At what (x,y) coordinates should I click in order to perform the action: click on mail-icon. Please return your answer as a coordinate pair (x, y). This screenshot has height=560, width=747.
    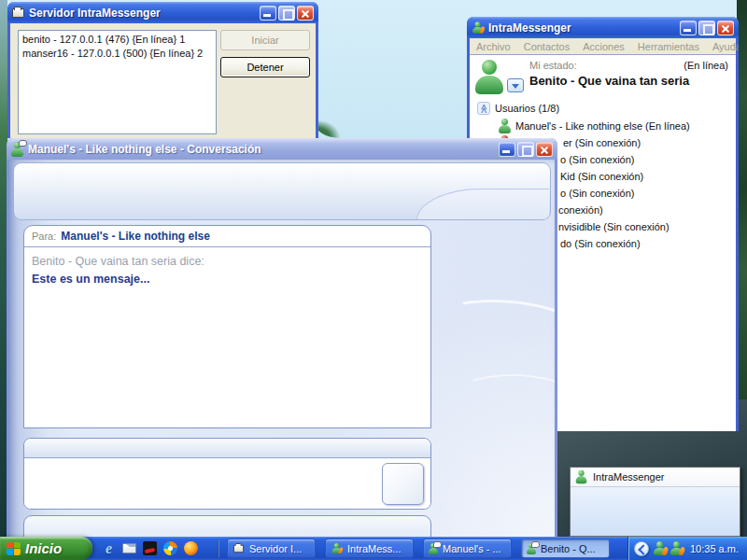
    Looking at the image, I should click on (129, 549).